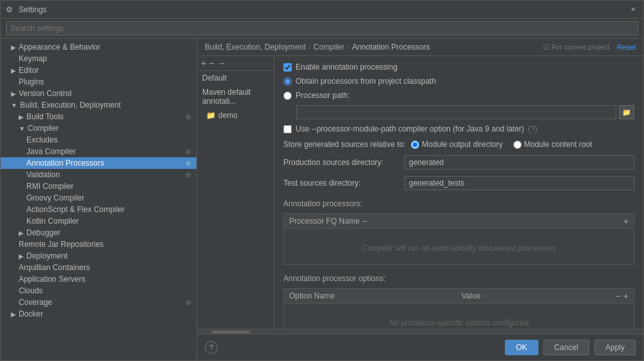 This screenshot has width=644, height=361. I want to click on sidebar-item-coverage: Coverage ⚙, so click(99, 302).